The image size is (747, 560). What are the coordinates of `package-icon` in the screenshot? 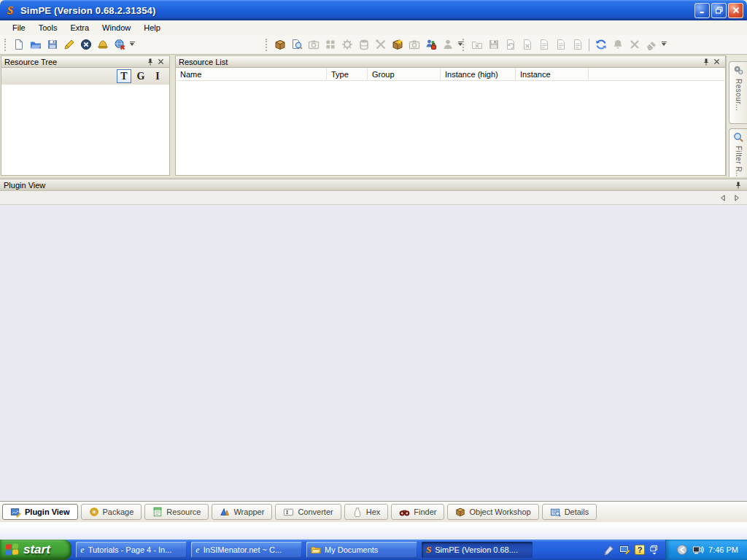 It's located at (94, 512).